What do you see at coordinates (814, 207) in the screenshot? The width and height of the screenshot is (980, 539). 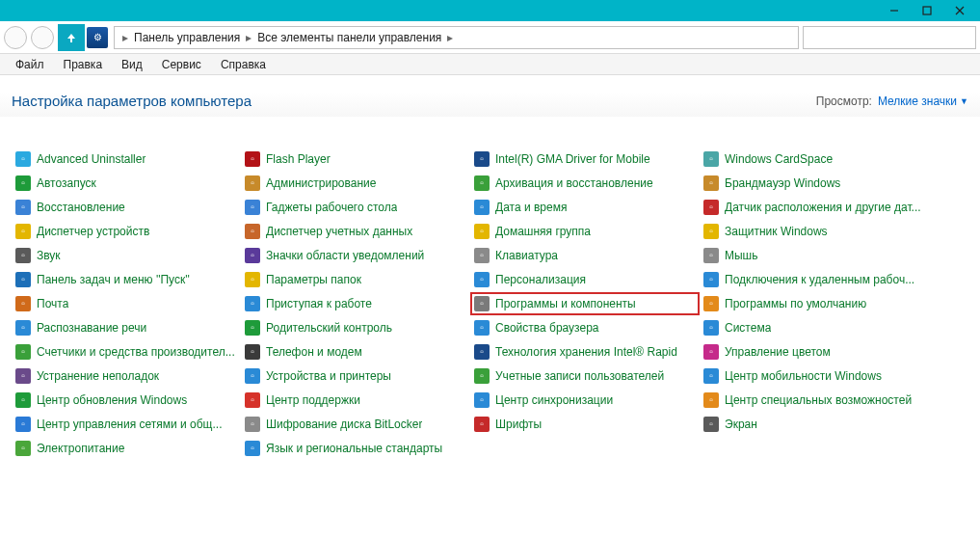 I see `cp-item-sensor: ▫Датчик расположения и другие дат...` at bounding box center [814, 207].